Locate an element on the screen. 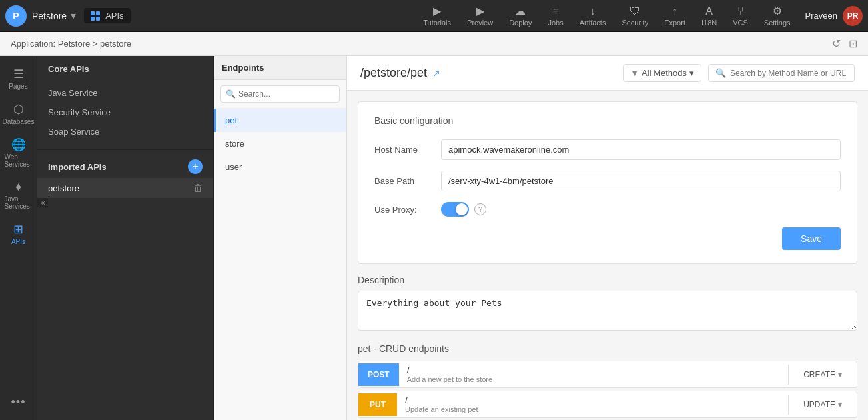 This screenshot has width=868, height=420. search-icon: 🔍 is located at coordinates (230, 94).